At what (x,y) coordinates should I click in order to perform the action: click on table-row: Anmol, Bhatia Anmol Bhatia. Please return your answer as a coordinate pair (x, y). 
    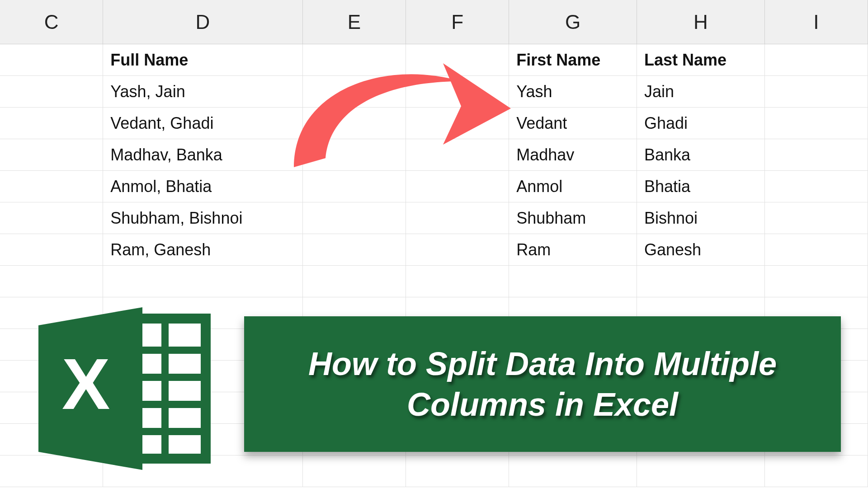
    Looking at the image, I should click on (434, 187).